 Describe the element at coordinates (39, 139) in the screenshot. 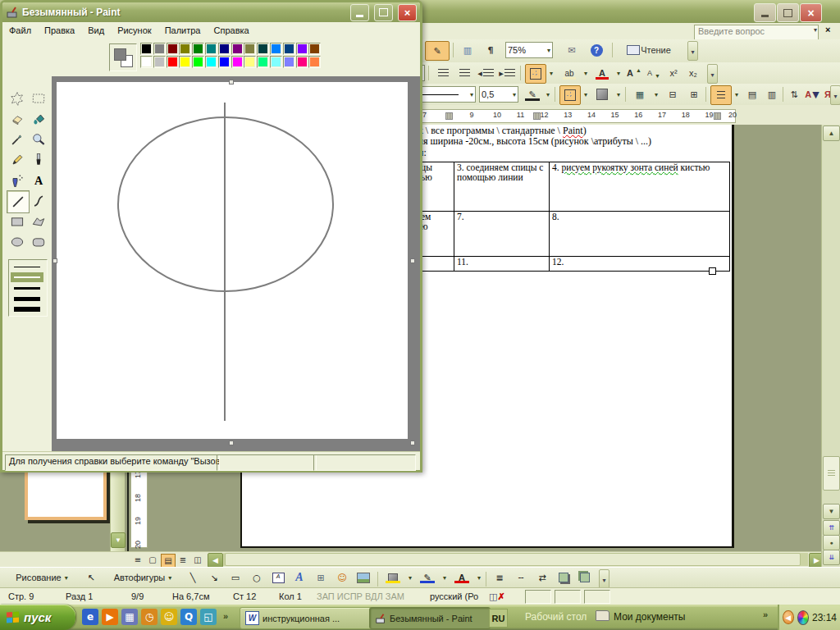

I see `tool-magnifier` at that location.